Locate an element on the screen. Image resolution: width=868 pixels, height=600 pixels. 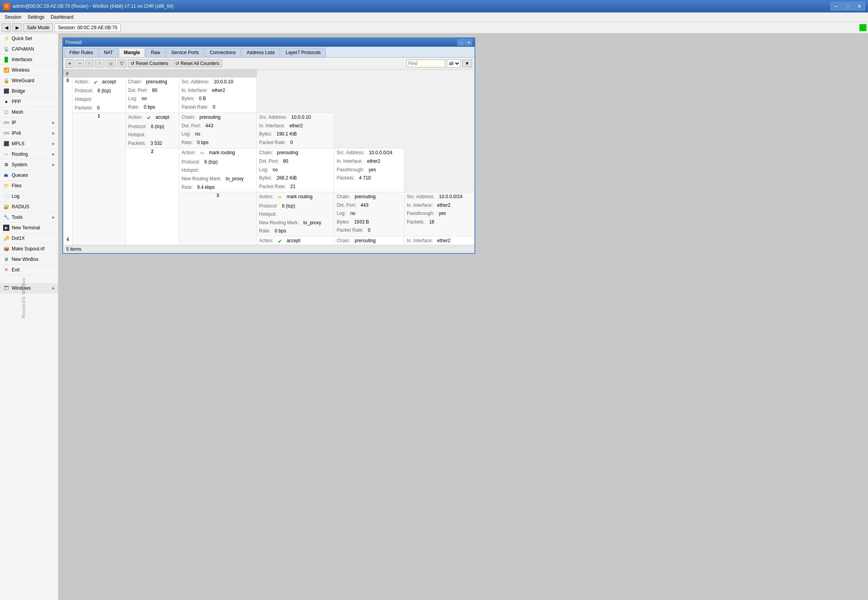
find-dropdown-button: ▼ is located at coordinates (467, 63).